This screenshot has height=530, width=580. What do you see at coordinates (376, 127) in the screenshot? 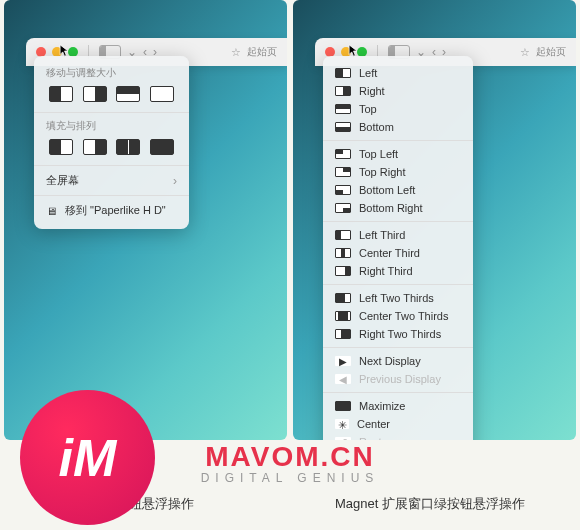
I see `bottom-label: Bottom` at bounding box center [376, 127].